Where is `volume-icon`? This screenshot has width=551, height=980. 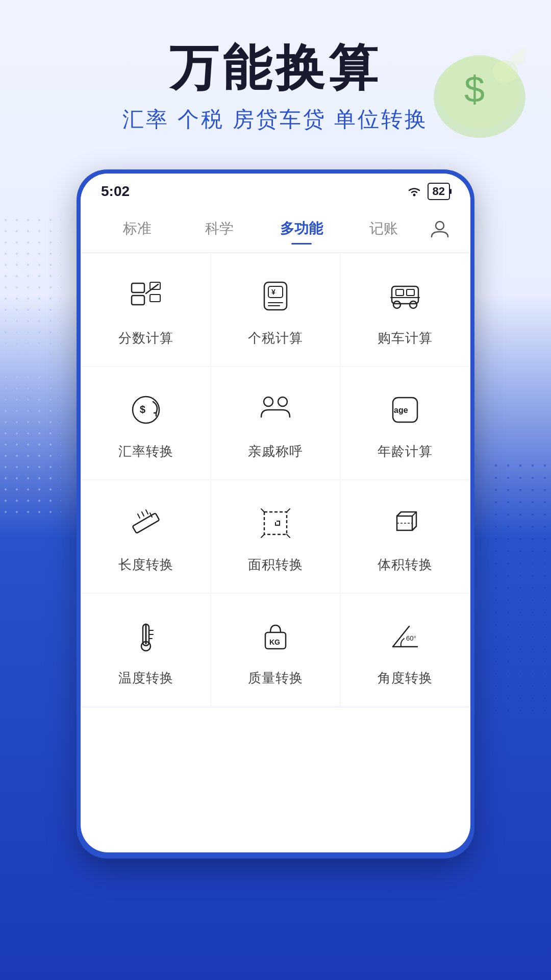
volume-icon is located at coordinates (405, 523).